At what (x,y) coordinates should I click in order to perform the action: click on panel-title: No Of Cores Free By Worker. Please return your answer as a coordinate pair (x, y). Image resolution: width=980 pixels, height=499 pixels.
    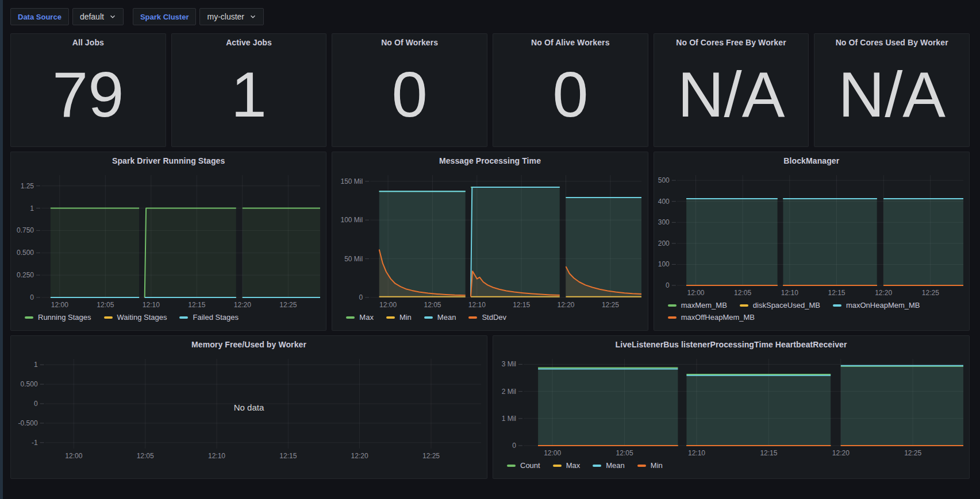
    Looking at the image, I should click on (731, 42).